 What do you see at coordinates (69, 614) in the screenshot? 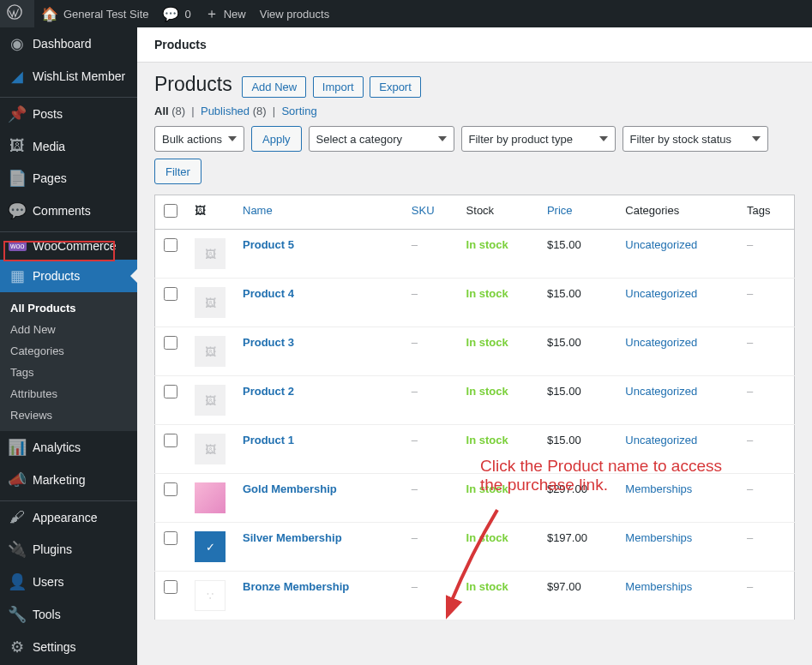
I see `menu-tools: 🔧Tools` at bounding box center [69, 614].